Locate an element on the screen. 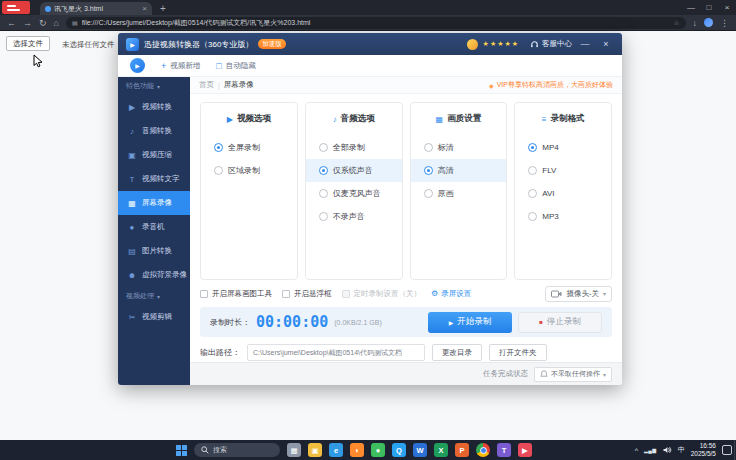 The width and height of the screenshot is (736, 460). start-record-button: ▶ 开始录制 is located at coordinates (470, 322).